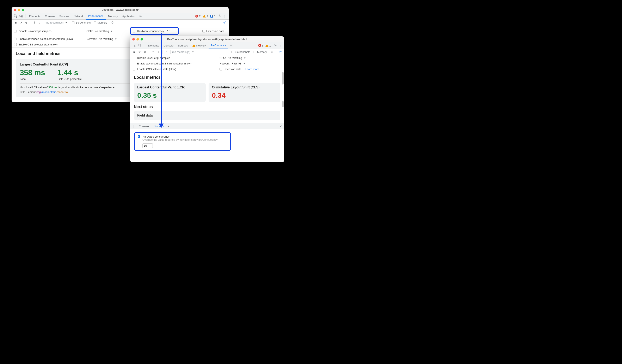 The image size is (622, 364). Describe the element at coordinates (113, 16) in the screenshot. I see `tab-memory: Memory` at that location.